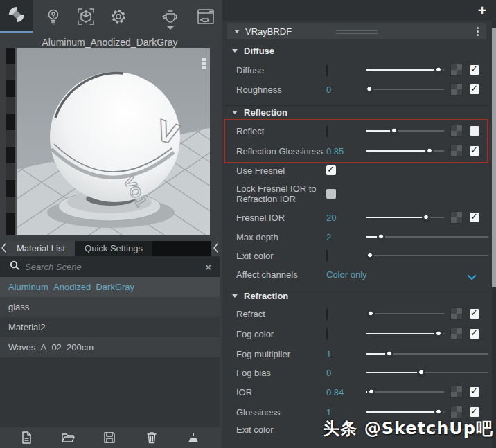  Describe the element at coordinates (109, 287) in the screenshot. I see `material-list-item: Aluminum_Anodized_DarkGray` at that location.